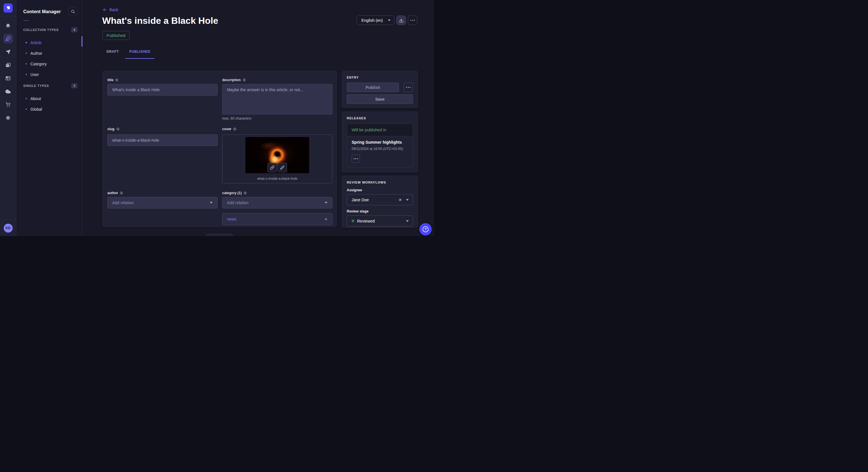 The width and height of the screenshot is (868, 472). What do you see at coordinates (375, 20) in the screenshot?
I see `locale-select: English (en)` at bounding box center [375, 20].